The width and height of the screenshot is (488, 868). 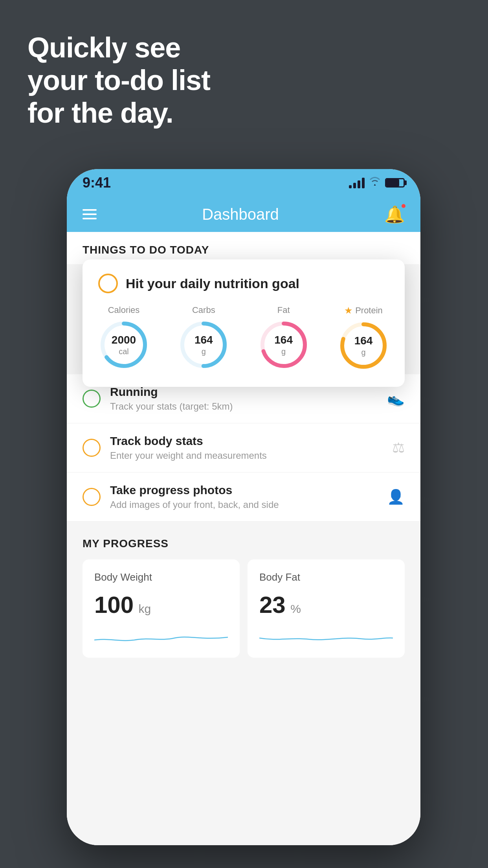 What do you see at coordinates (161, 609) in the screenshot?
I see `body-weight-card: Body Weight 100 kg` at bounding box center [161, 609].